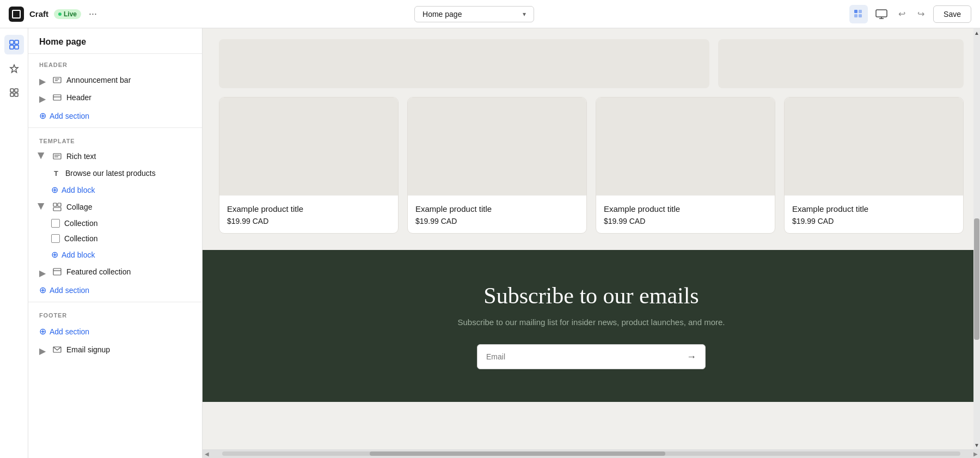 The image size is (980, 458). Describe the element at coordinates (70, 290) in the screenshot. I see `add-section-template-label: Add section` at that location.